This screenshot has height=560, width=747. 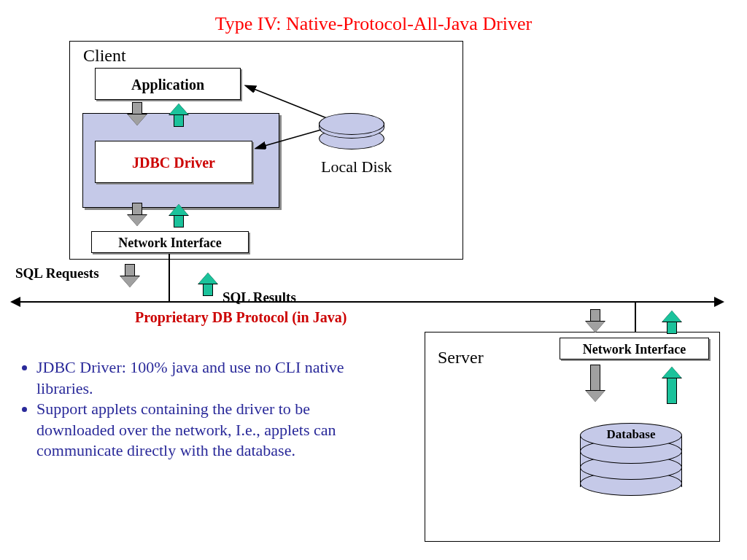 What do you see at coordinates (461, 357) in the screenshot?
I see `server-label: Server` at bounding box center [461, 357].